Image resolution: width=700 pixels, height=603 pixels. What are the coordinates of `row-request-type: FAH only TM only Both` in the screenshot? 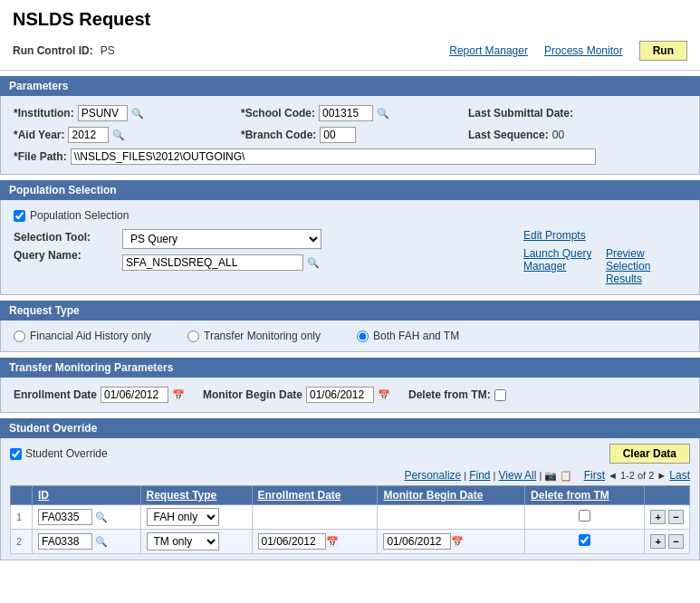 It's located at (196, 541).